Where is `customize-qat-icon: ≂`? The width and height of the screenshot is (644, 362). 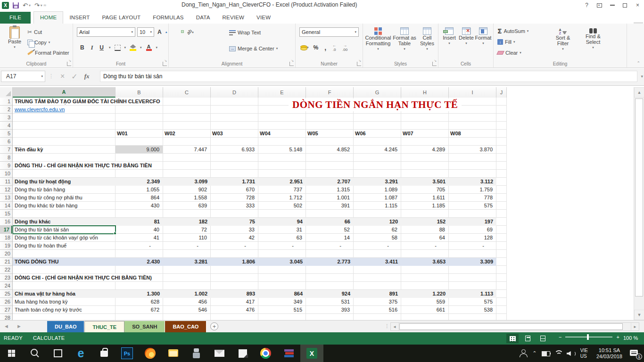 customize-qat-icon: ≂ is located at coordinates (45, 6).